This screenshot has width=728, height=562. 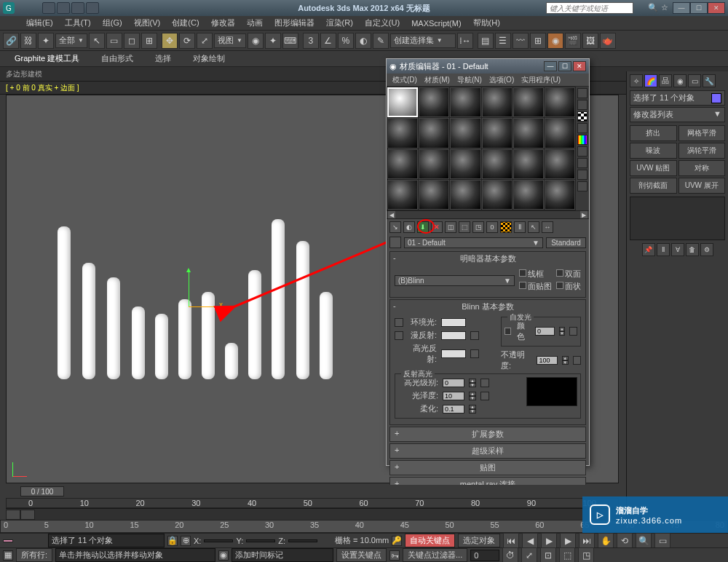 What do you see at coordinates (573, 41) in the screenshot?
I see `render-setup-icon: 🎬` at bounding box center [573, 41].